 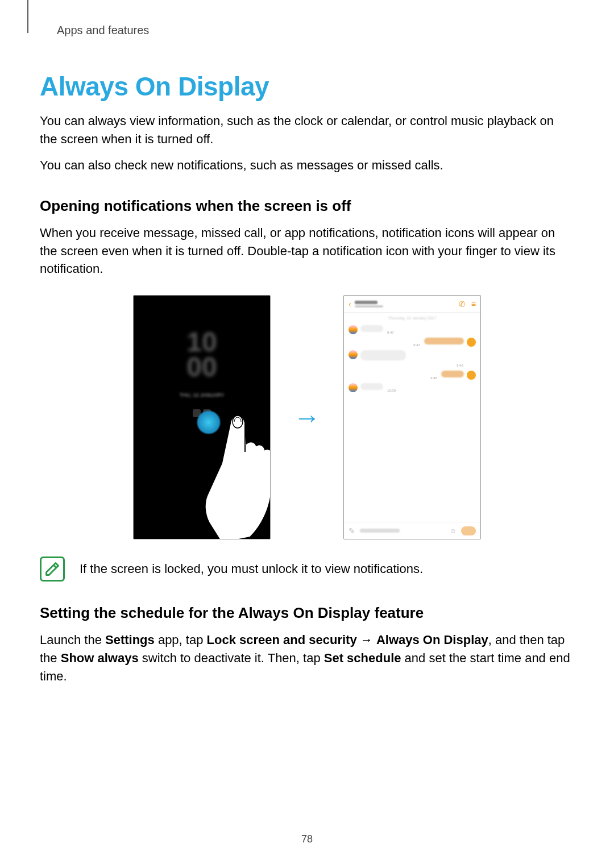 What do you see at coordinates (307, 658) in the screenshot?
I see `section-para-schedule: Launch the Settings app, tap Lock screen…` at bounding box center [307, 658].